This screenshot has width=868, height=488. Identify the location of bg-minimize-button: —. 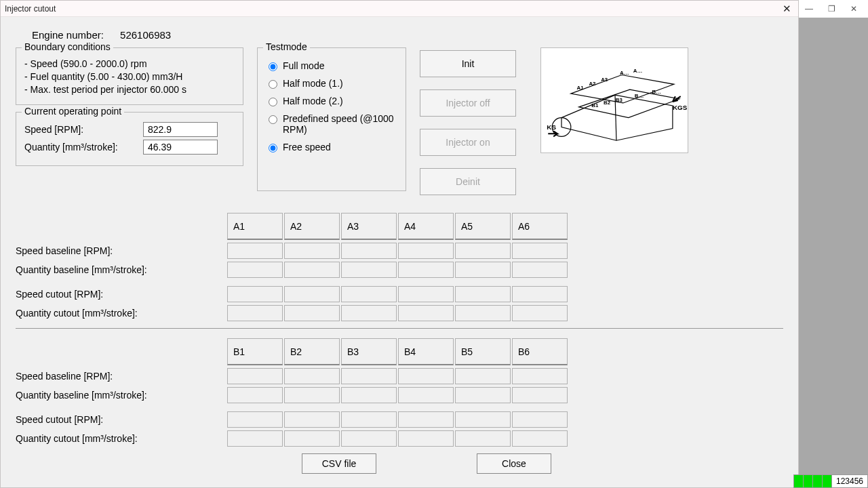
(809, 9).